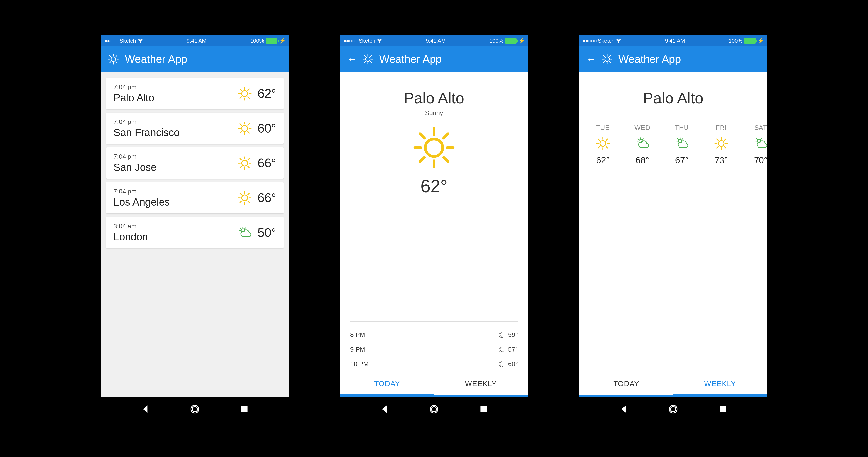 This screenshot has height=457, width=868. Describe the element at coordinates (434, 350) in the screenshot. I see `hourly-row: 9 PM57°` at that location.